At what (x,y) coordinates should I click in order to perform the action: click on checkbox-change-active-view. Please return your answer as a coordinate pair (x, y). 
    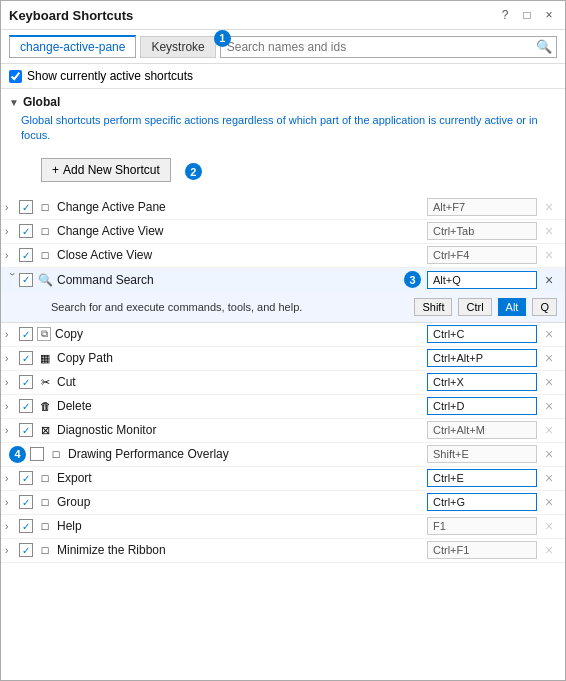
    Looking at the image, I should click on (26, 231).